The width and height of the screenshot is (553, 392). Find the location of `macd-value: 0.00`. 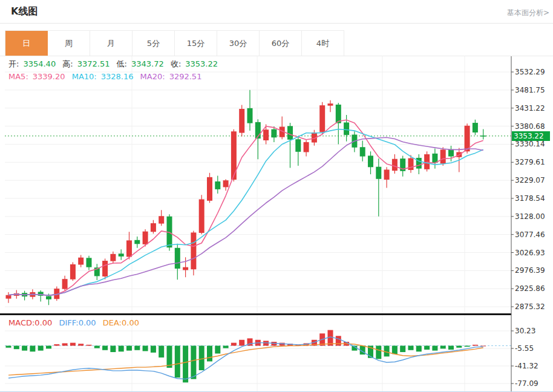

macd-value: 0.00 is located at coordinates (44, 323).